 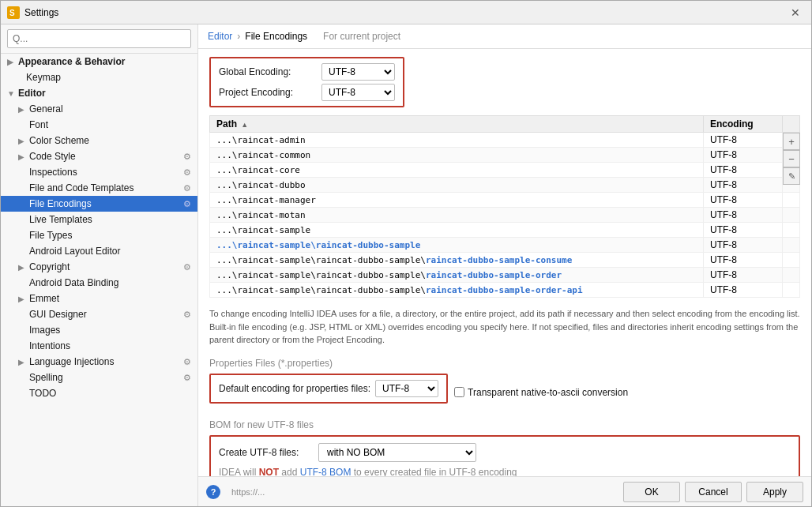 What do you see at coordinates (505, 453) in the screenshot?
I see `bom-create-row: Create UTF-8 files: with NO BOM with BOM` at bounding box center [505, 453].